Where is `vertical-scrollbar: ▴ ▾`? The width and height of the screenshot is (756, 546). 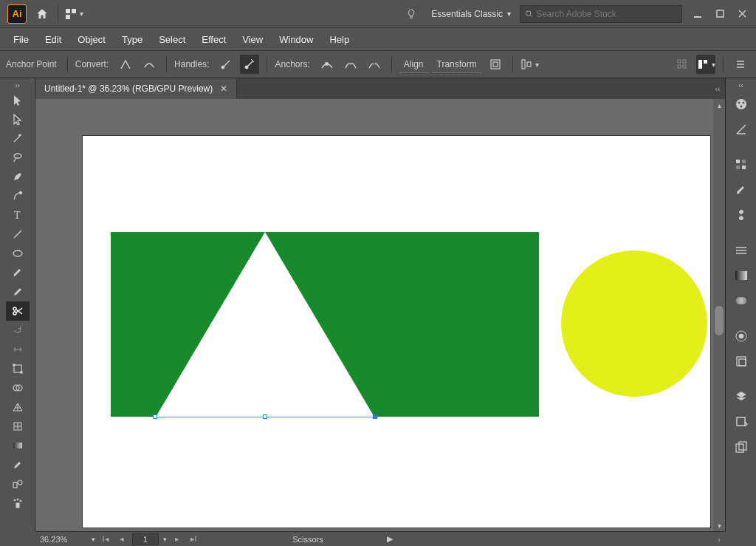 vertical-scrollbar: ▴ ▾ is located at coordinates (719, 315).